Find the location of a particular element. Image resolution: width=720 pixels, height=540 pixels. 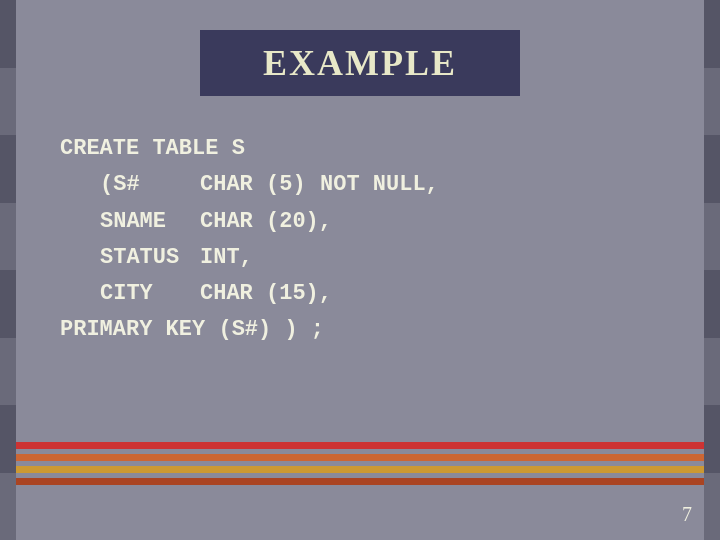

code-status-type: INT, is located at coordinates (260, 258).